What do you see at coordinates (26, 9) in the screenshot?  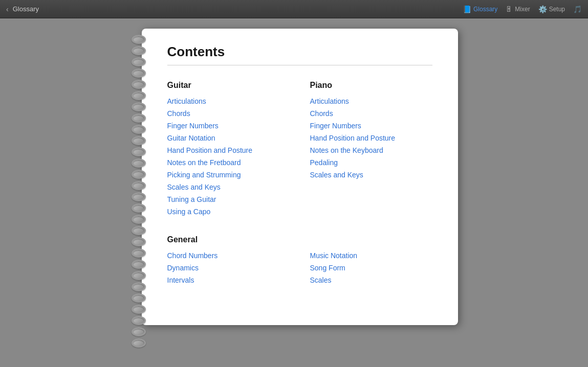 I see `titlebar-title: Glossary` at bounding box center [26, 9].